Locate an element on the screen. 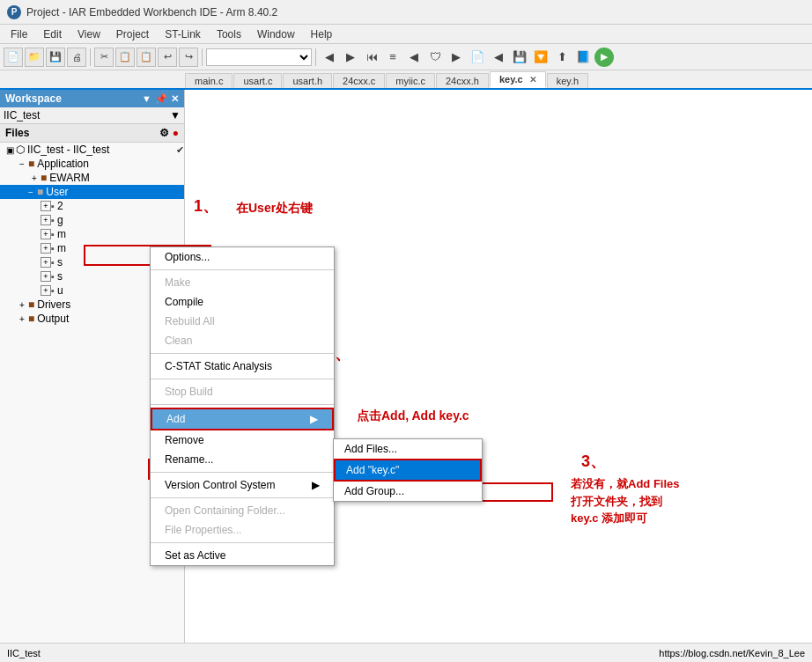 This screenshot has height=662, width=812. nav-fwd-btn: ▶ is located at coordinates (351, 57).